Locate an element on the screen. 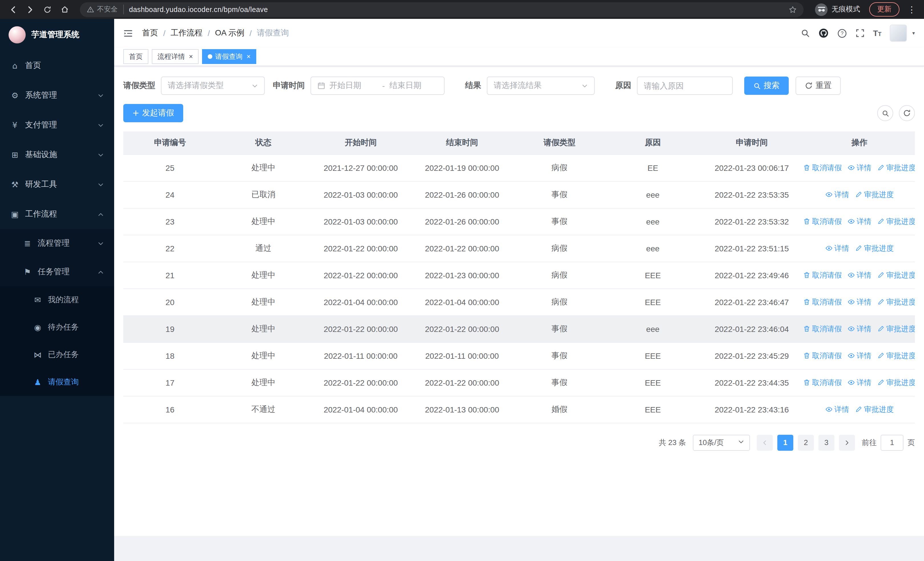  font-size-icon: TT is located at coordinates (878, 33).